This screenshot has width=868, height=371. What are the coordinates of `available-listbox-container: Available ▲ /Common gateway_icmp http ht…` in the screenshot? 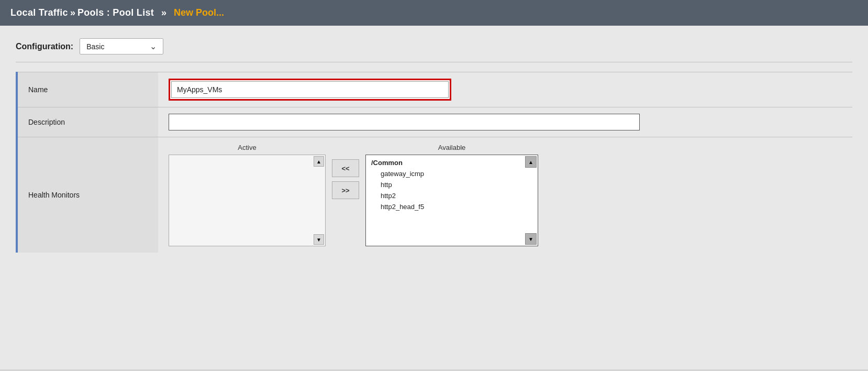 It's located at (452, 195).